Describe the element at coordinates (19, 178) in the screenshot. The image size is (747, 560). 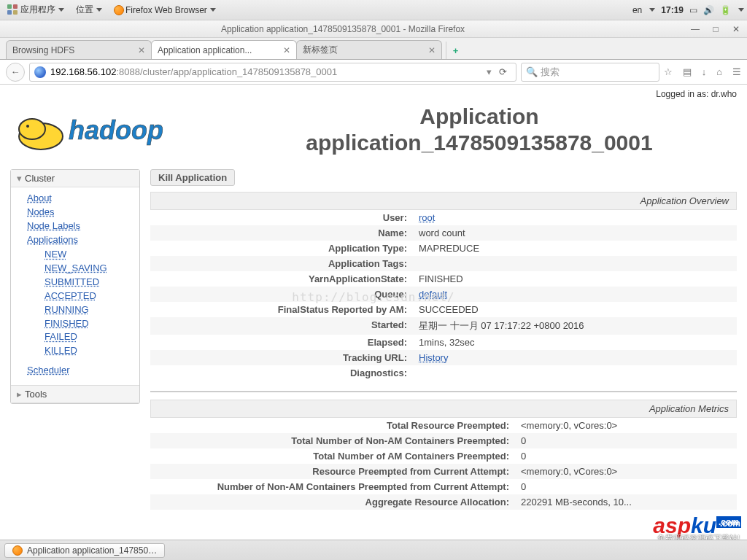
I see `caret-down-icon: ▾` at that location.